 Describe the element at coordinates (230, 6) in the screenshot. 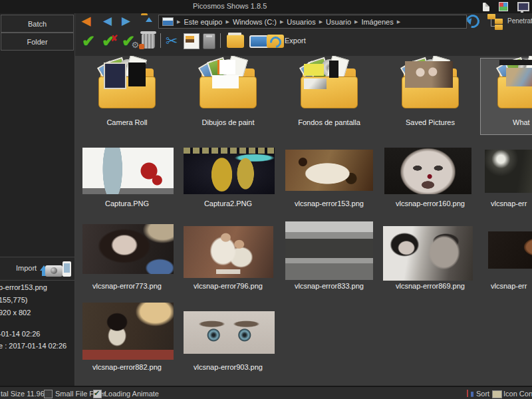

I see `window-title: Picosmos Shows 1.8.5` at that location.